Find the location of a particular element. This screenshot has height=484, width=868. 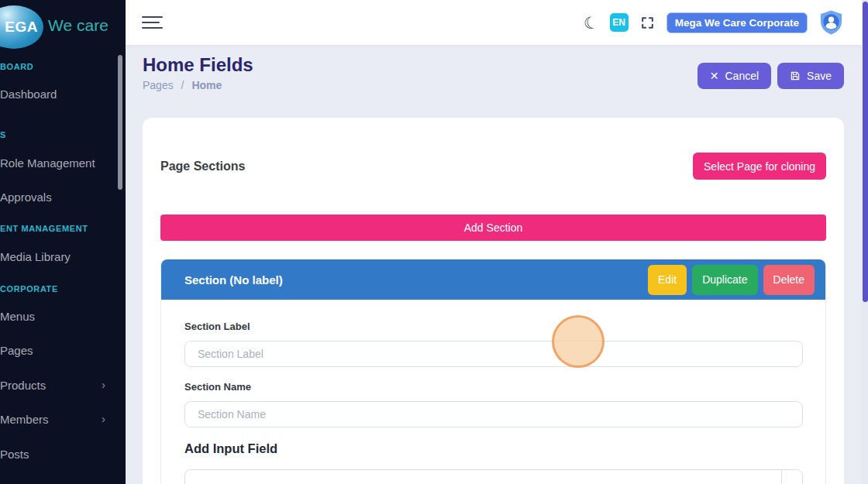

logo-text: EGA is located at coordinates (22, 27).